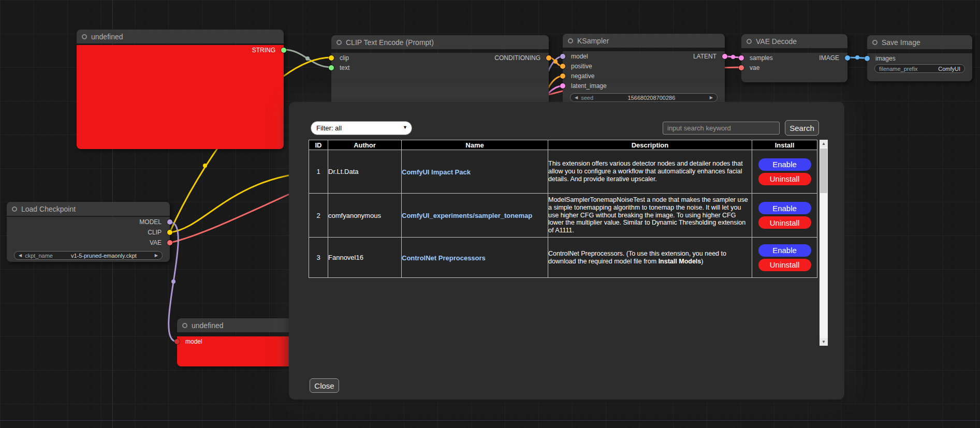  Describe the element at coordinates (436, 172) in the screenshot. I see `package-link: ComfyUI Impact Pack` at that location.